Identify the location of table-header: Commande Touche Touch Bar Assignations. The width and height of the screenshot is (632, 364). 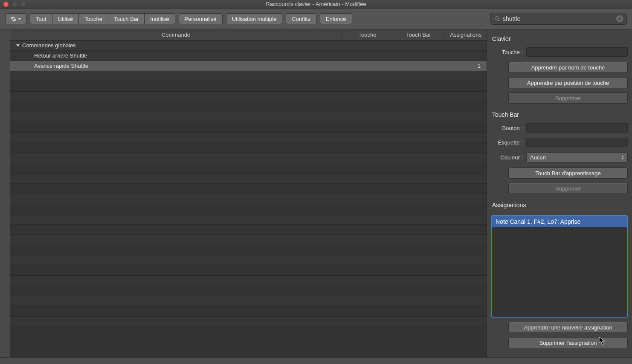
(248, 35).